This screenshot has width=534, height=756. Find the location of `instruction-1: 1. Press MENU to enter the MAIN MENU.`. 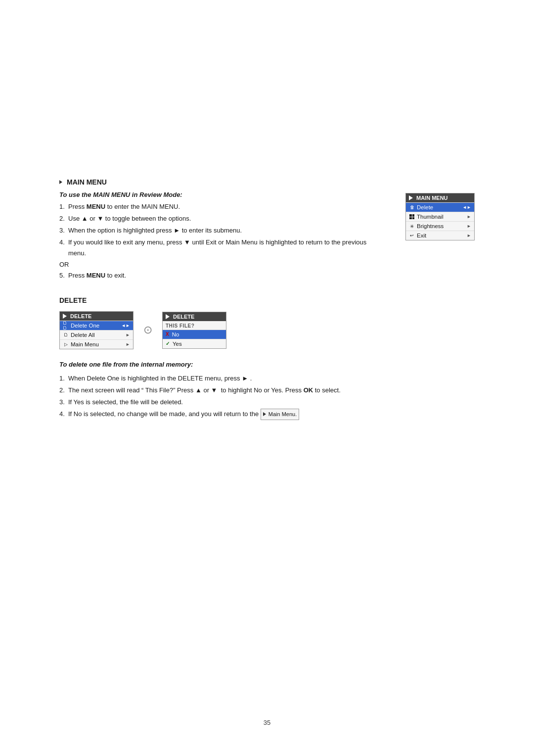

instruction-1: 1. Press MENU to enter the MAIN MENU. is located at coordinates (222, 207).